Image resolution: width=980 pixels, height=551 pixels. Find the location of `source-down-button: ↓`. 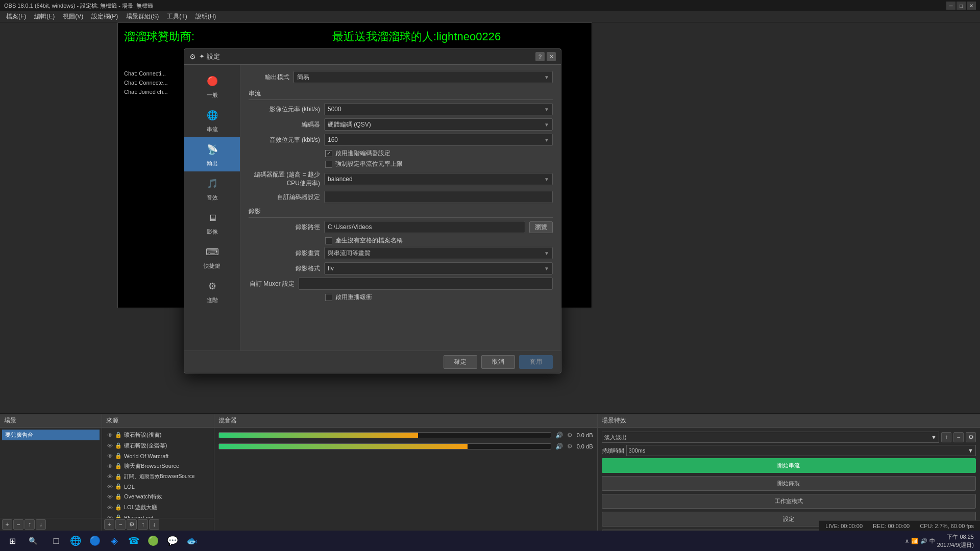

source-down-button: ↓ is located at coordinates (154, 524).